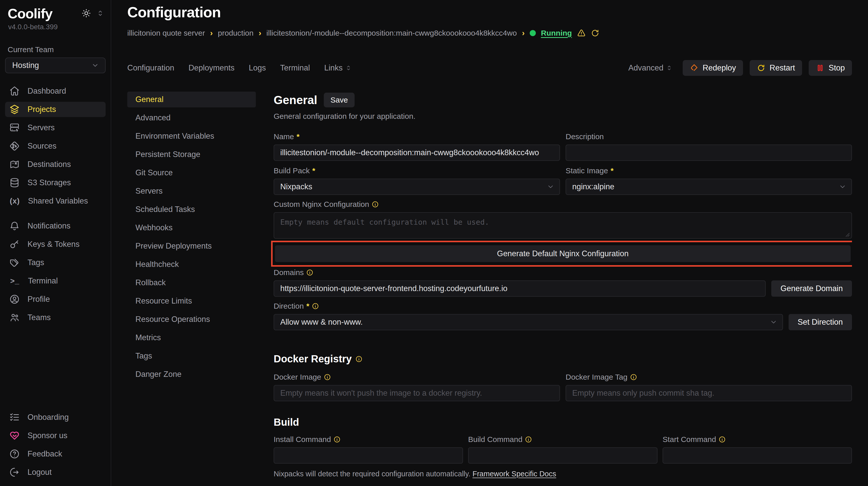 This screenshot has height=486, width=868. What do you see at coordinates (776, 68) in the screenshot?
I see `restart-button: Restart` at bounding box center [776, 68].